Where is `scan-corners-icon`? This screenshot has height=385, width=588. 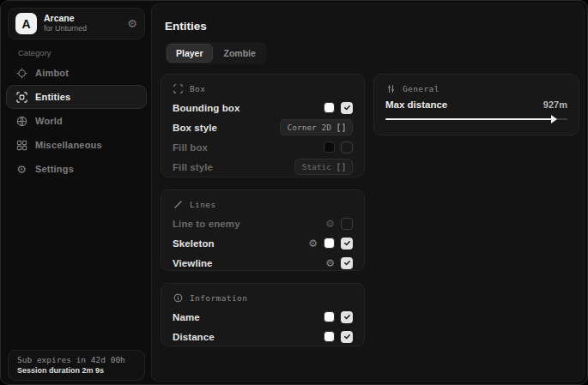
scan-corners-icon is located at coordinates (179, 89).